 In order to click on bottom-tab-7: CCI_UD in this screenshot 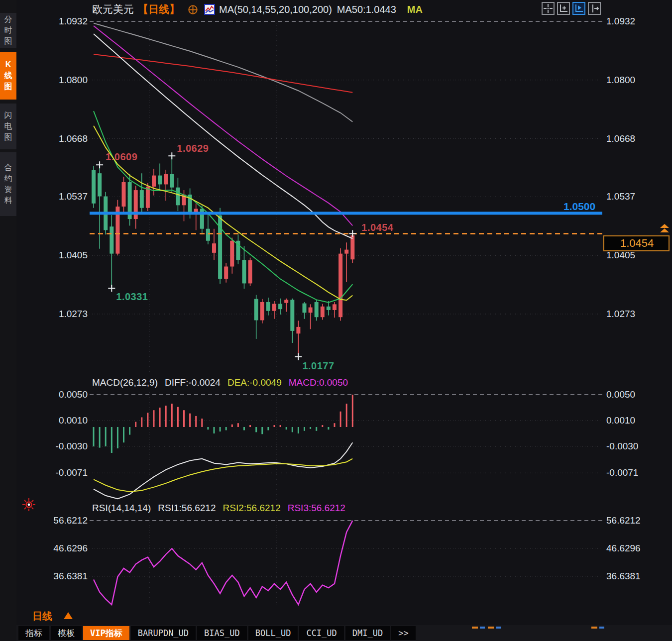, I will do `click(322, 633)`.